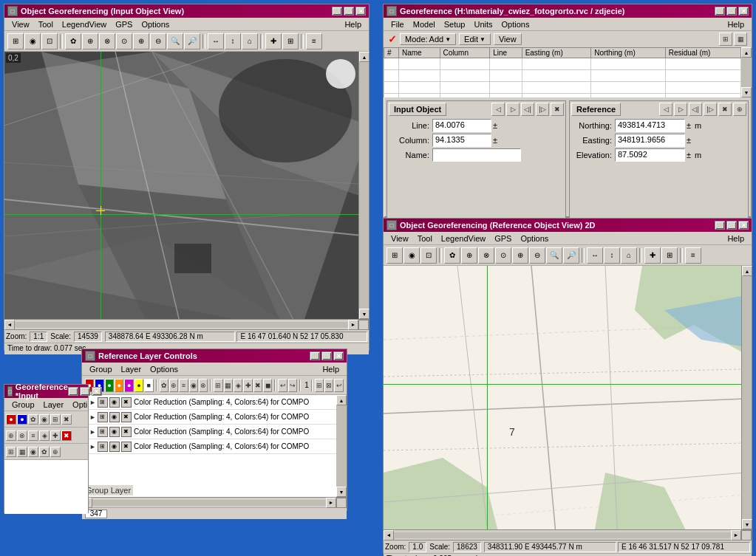  What do you see at coordinates (103, 432) in the screenshot?
I see `layer-icon-3a: ⊞` at bounding box center [103, 432].